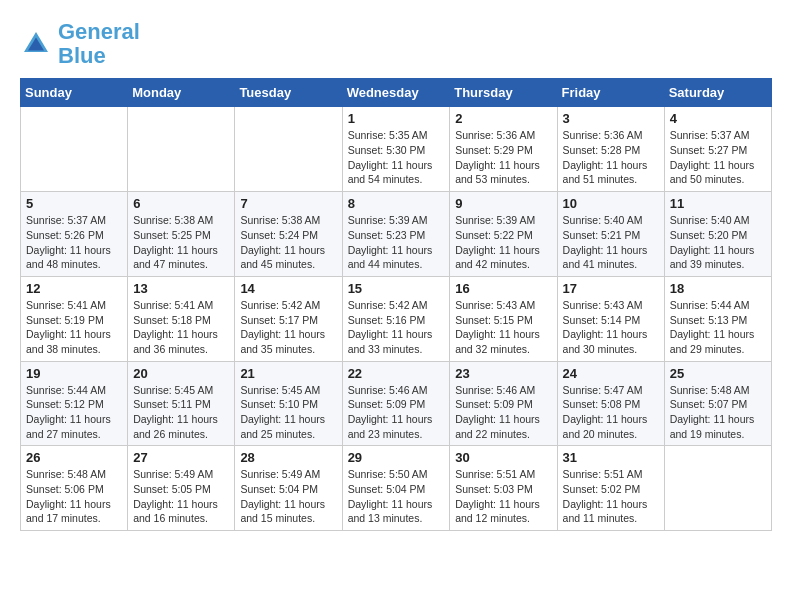  Describe the element at coordinates (610, 234) in the screenshot. I see `calendar-cell: 10Sunrise: 5:40 AM Sunset: 5:21 PM Dayli…` at that location.